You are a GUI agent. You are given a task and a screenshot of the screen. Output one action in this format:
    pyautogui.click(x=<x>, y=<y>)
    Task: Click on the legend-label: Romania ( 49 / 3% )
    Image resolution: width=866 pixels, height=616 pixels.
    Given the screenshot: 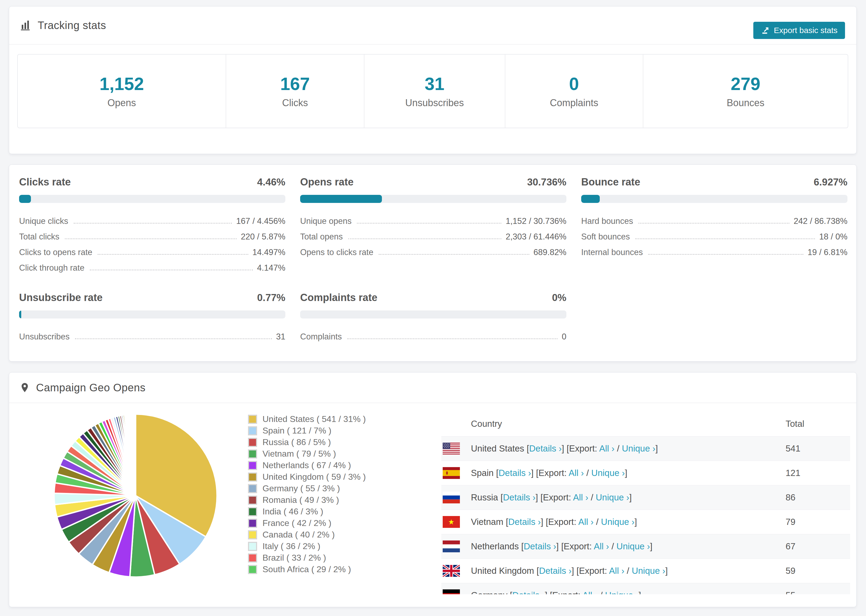 What is the action you would take?
    pyautogui.click(x=301, y=500)
    